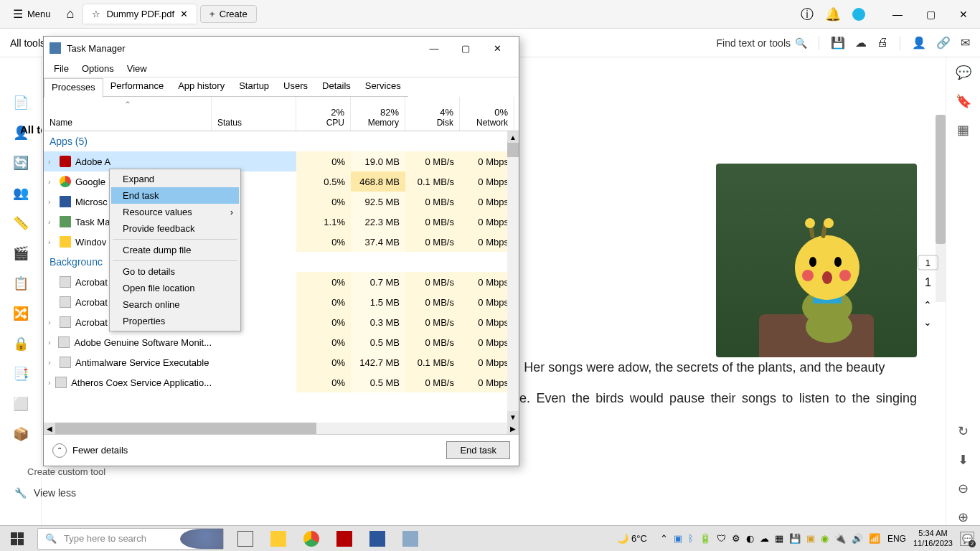 The width and height of the screenshot is (980, 551). I want to click on notification-center: 💬2, so click(967, 539).